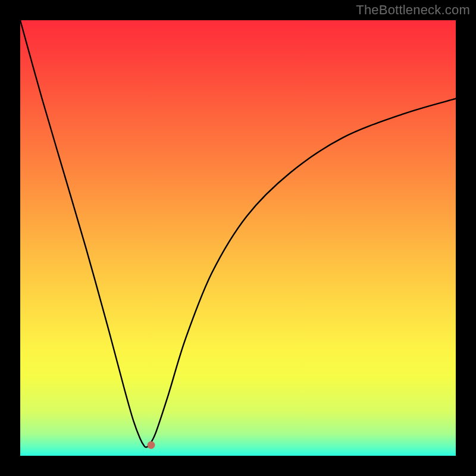  Describe the element at coordinates (151, 445) in the screenshot. I see `minimum-marker-dot` at that location.